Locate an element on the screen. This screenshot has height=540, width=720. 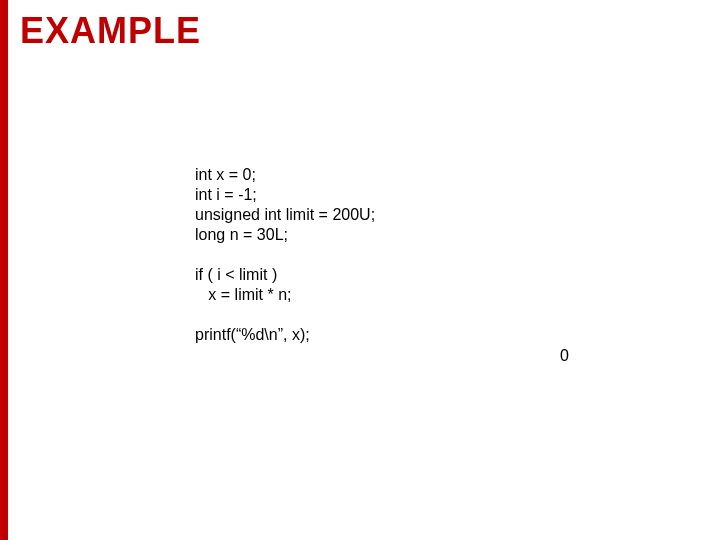
code-line: printf(“%d\n”, x); is located at coordinates (252, 334).